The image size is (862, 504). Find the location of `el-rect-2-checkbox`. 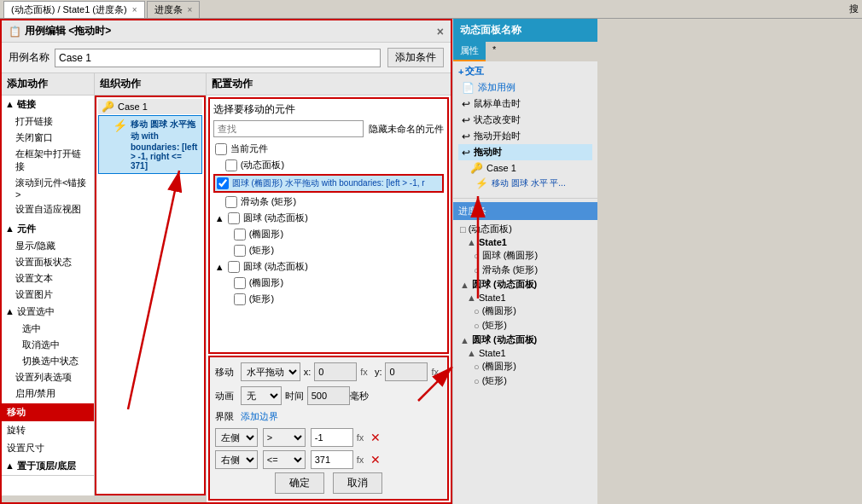

el-rect-2-checkbox is located at coordinates (240, 299).